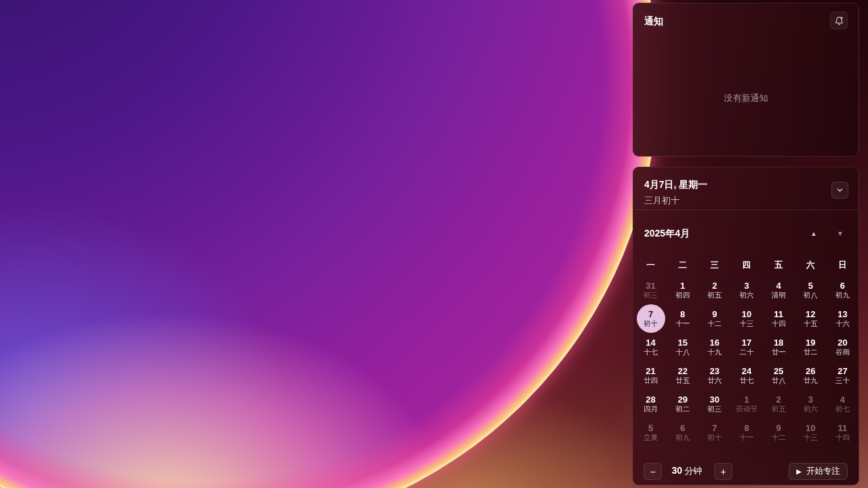  What do you see at coordinates (652, 472) in the screenshot?
I see `decrease-focus-button: −` at bounding box center [652, 472].